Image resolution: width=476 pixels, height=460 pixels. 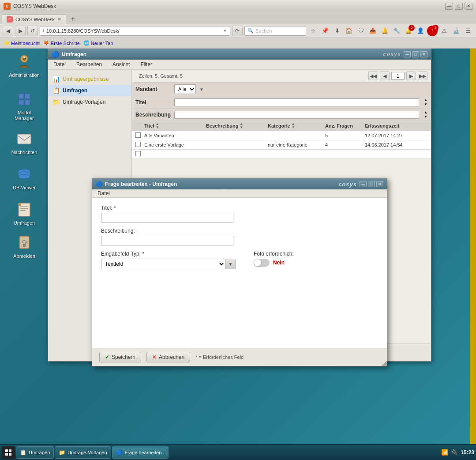 I want to click on user-icon: 👤, so click(x=420, y=31).